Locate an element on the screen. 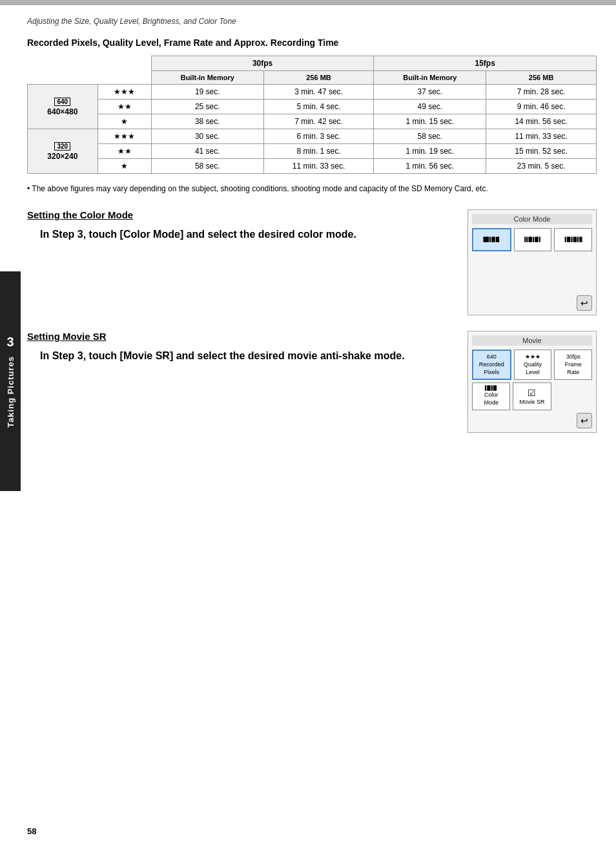 The image size is (616, 849). cell-320-0-1: 6 min. 3 sec. is located at coordinates (319, 137).